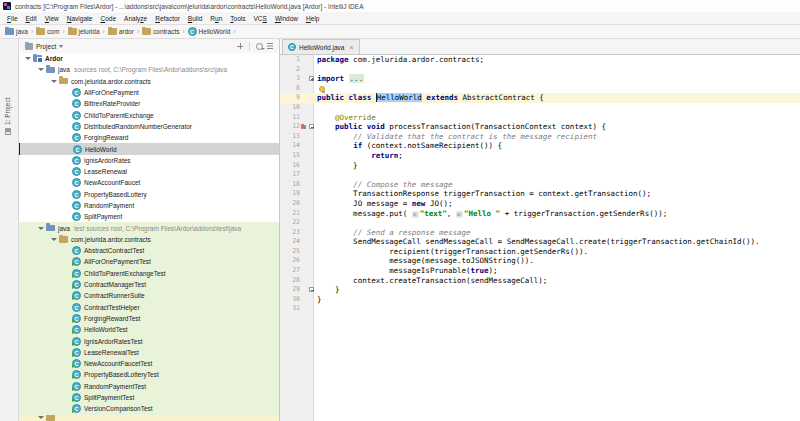 This screenshot has width=800, height=421. What do you see at coordinates (149, 126) in the screenshot?
I see `tree-item-distributedrandomnumbergenerator: CDistributedRandomNumberGenerator` at bounding box center [149, 126].